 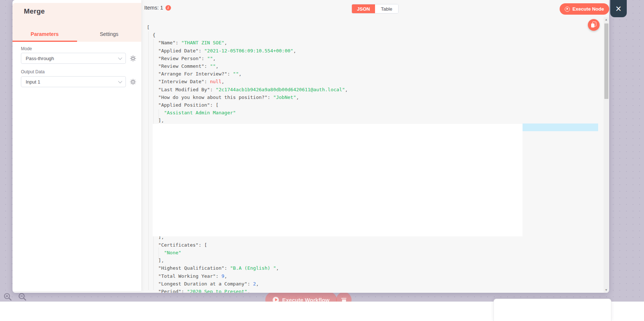 What do you see at coordinates (247, 89) in the screenshot?
I see `json-line: "Last Modified By": "2c1744acb1b9426a9a8…` at bounding box center [247, 89].